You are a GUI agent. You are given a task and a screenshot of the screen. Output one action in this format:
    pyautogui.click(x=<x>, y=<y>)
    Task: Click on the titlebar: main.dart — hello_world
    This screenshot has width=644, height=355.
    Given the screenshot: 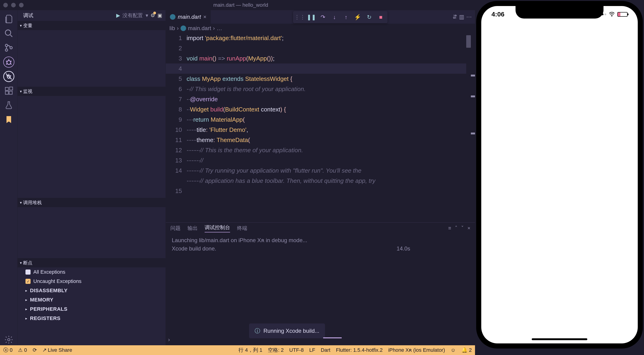 What is the action you would take?
    pyautogui.click(x=238, y=5)
    